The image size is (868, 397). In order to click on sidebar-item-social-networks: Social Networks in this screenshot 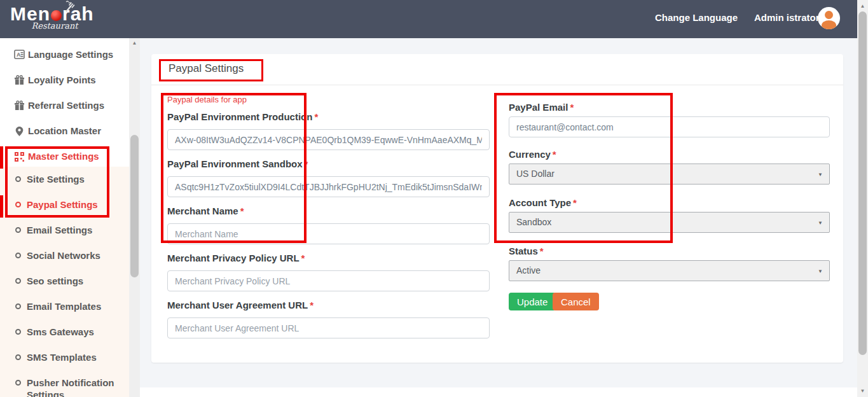, I will do `click(65, 261)`.